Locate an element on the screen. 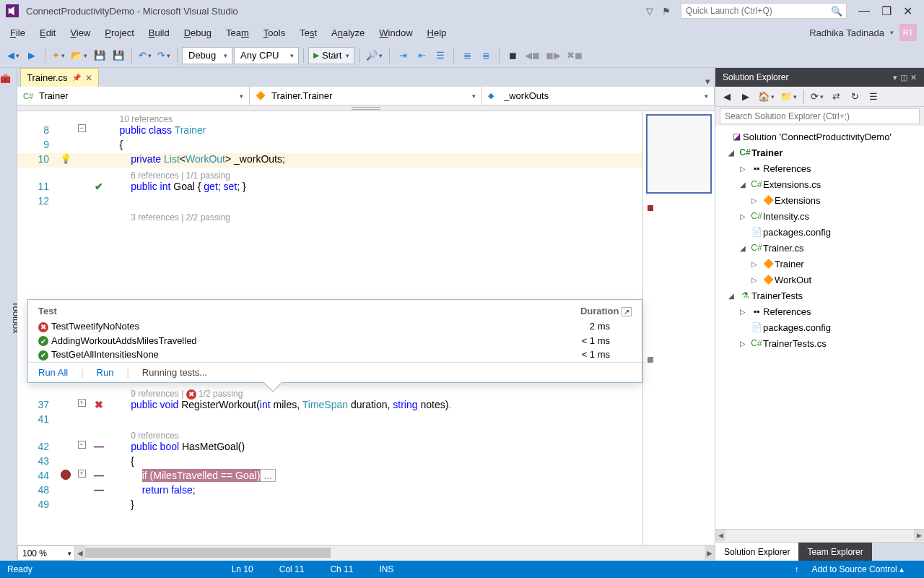 This screenshot has height=578, width=924. save-button: 💾 is located at coordinates (100, 56).